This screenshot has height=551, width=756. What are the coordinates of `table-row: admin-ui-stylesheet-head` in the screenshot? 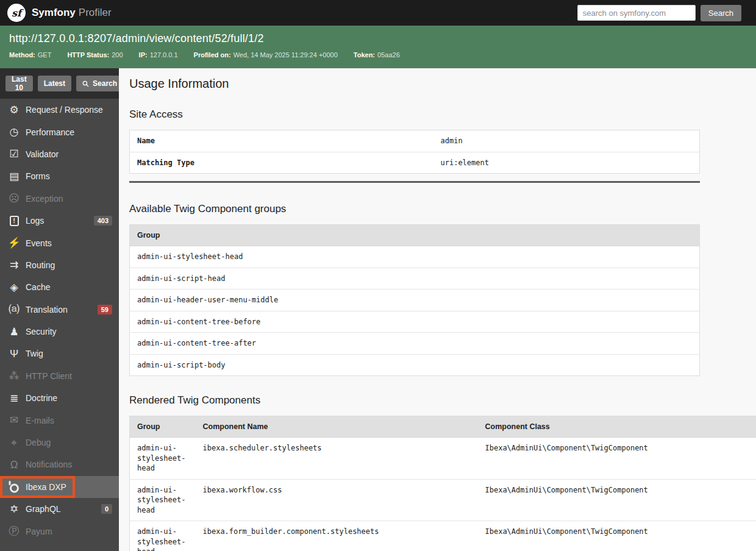 It's located at (415, 257).